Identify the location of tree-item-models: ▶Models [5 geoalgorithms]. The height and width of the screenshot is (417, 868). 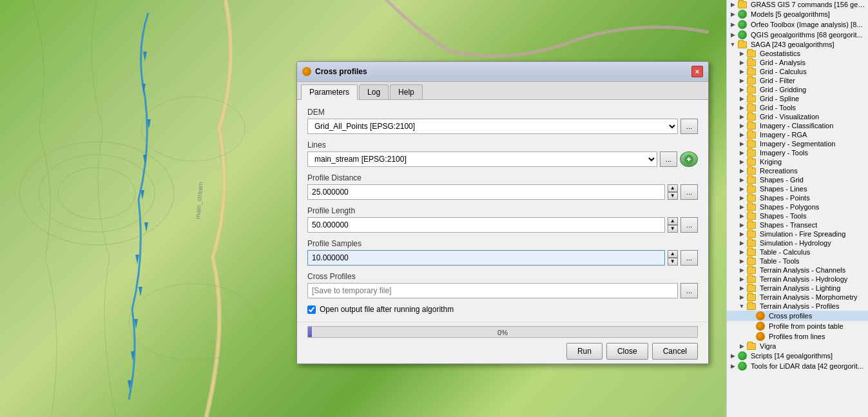
(798, 14).